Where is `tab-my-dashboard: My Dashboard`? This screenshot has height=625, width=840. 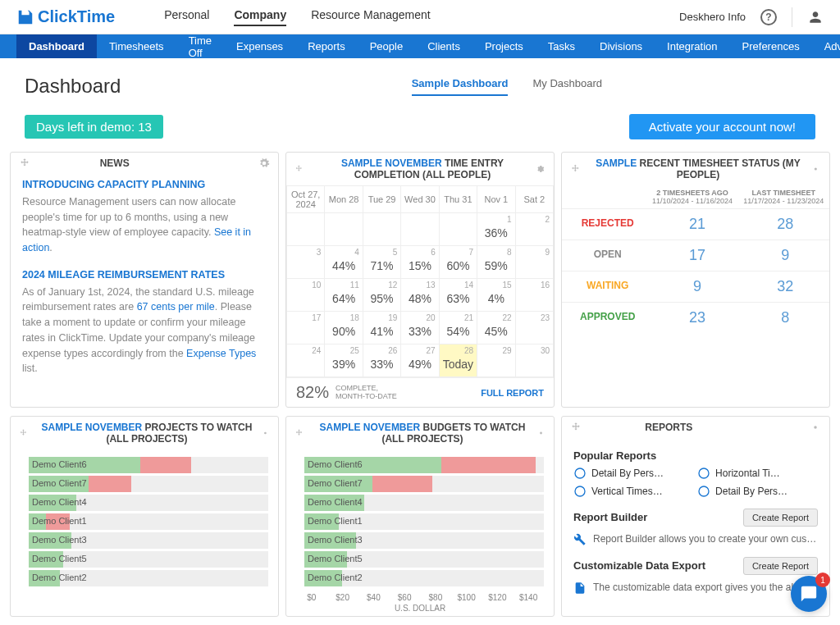
tab-my-dashboard: My Dashboard is located at coordinates (568, 87).